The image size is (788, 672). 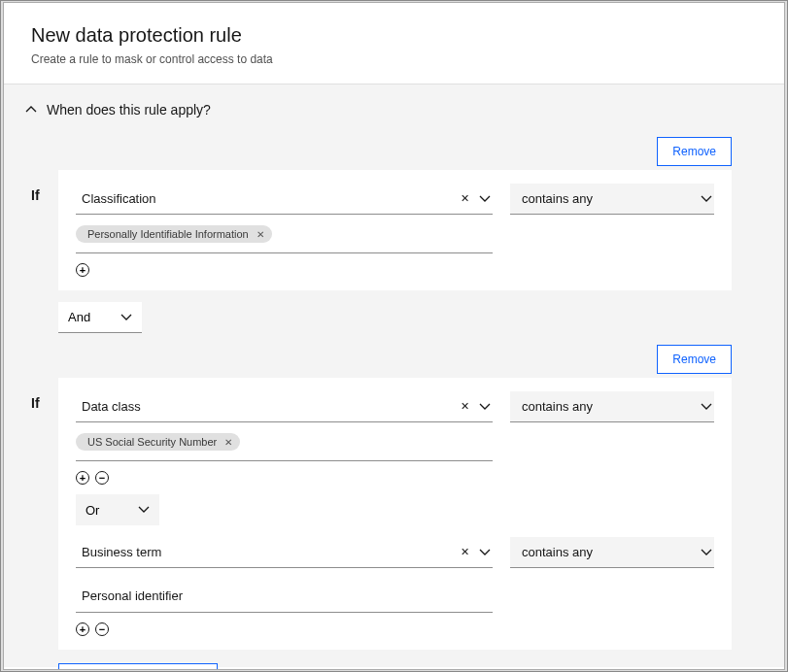 What do you see at coordinates (128, 110) in the screenshot?
I see `section-title: When does this rule apply?` at bounding box center [128, 110].